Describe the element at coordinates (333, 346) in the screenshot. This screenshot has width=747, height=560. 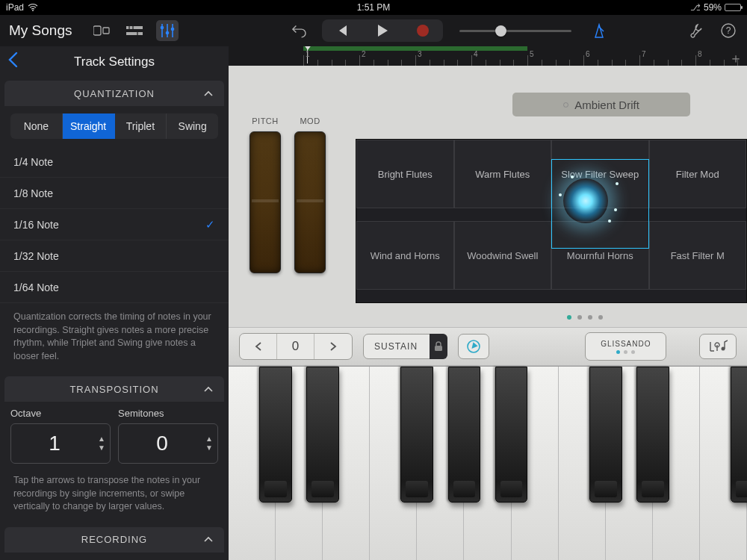
I see `octave-up-button` at that location.